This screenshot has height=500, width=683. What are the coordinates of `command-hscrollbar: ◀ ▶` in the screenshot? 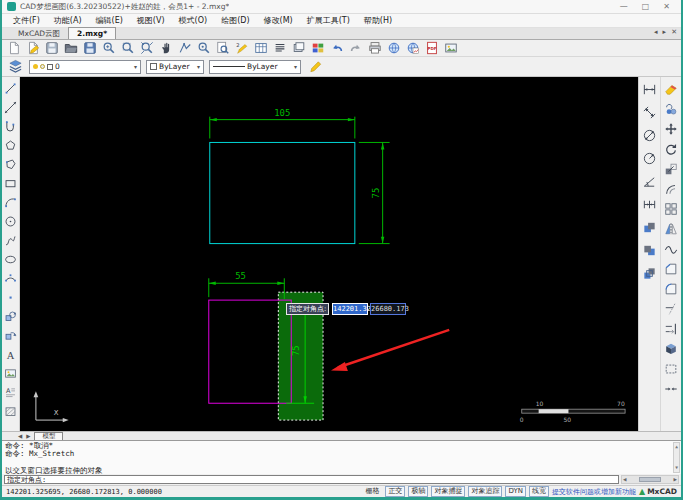 It's located at (650, 480).